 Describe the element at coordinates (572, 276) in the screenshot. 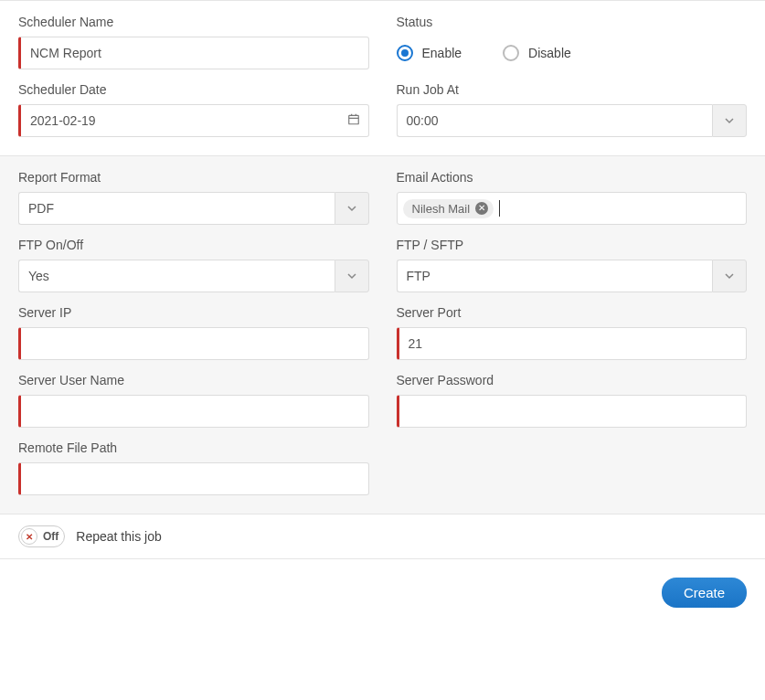

I see `ftp-protocol-select: FTP` at that location.